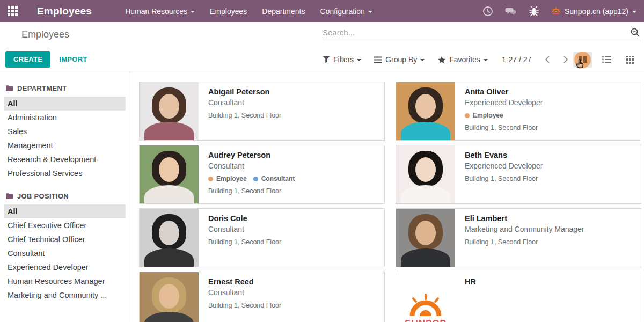 The width and height of the screenshot is (644, 322). I want to click on sidebar-item-chief-technical-officer: Chief Technical Officer, so click(65, 239).